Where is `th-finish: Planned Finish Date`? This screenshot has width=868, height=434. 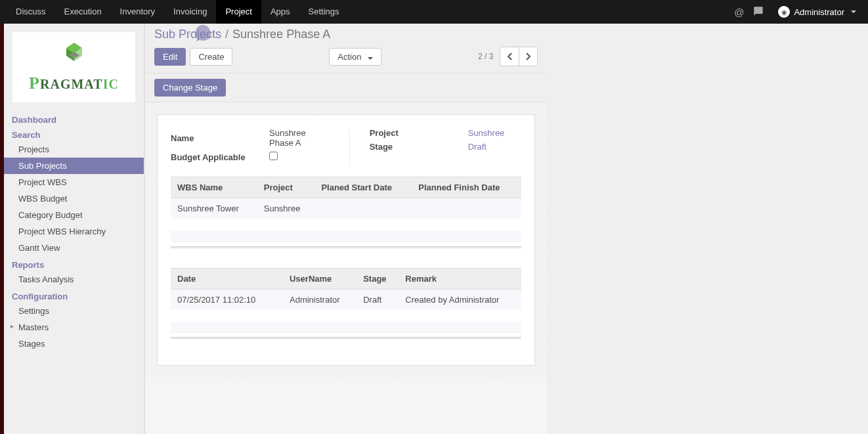
th-finish: Planned Finish Date is located at coordinates (466, 188).